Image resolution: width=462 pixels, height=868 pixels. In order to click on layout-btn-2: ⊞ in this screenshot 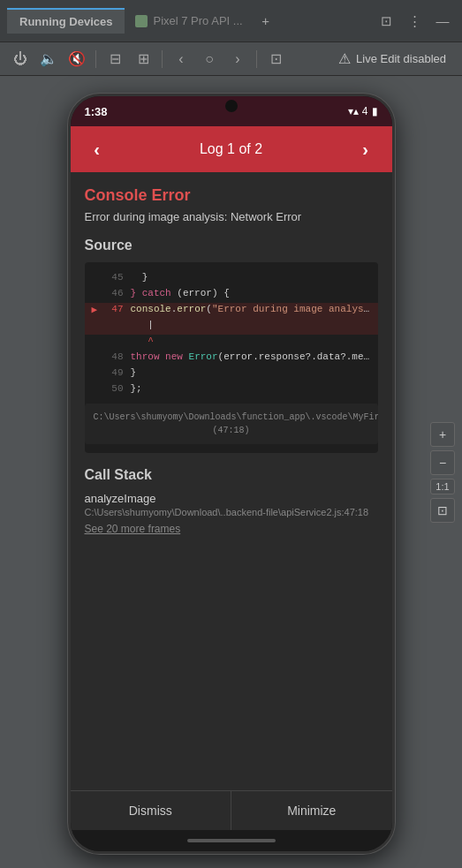, I will do `click(143, 59)`.